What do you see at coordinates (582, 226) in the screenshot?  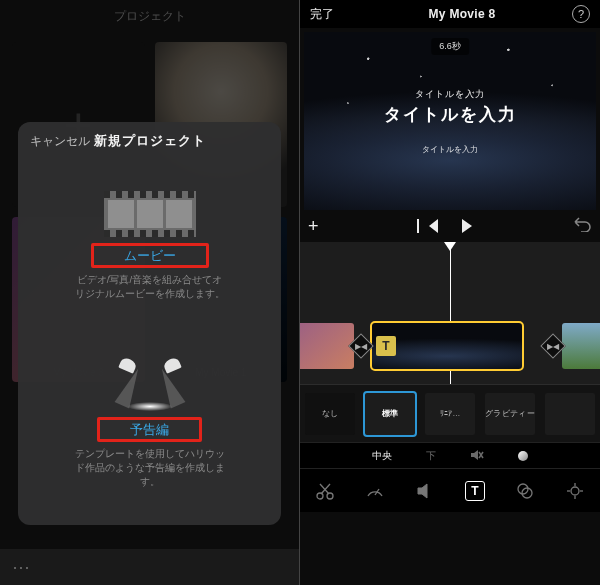 I see `undo-button` at bounding box center [582, 226].